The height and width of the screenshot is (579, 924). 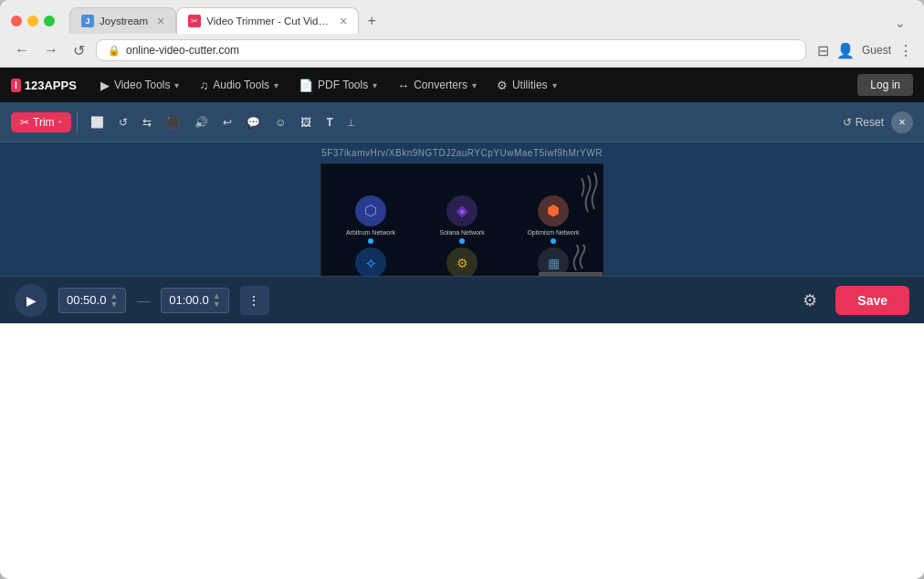 I want to click on reload-button: ↺, so click(x=79, y=51).